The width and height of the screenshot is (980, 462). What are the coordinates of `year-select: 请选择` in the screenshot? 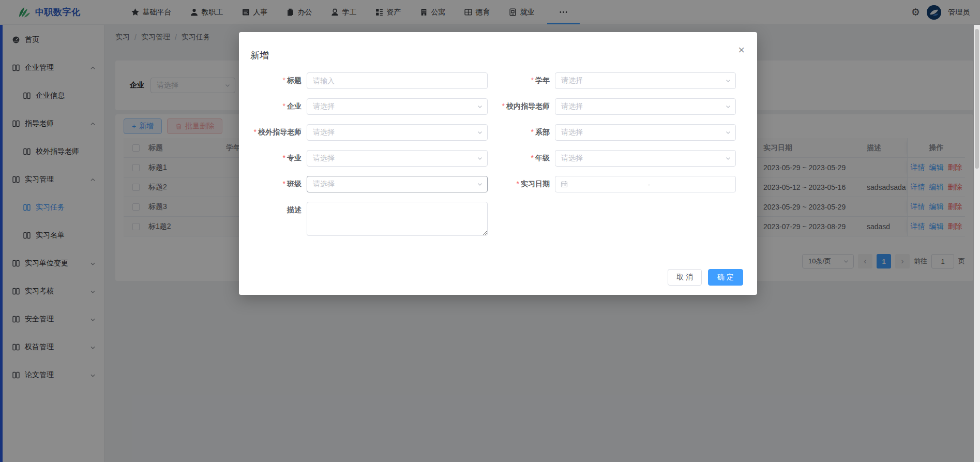 It's located at (645, 81).